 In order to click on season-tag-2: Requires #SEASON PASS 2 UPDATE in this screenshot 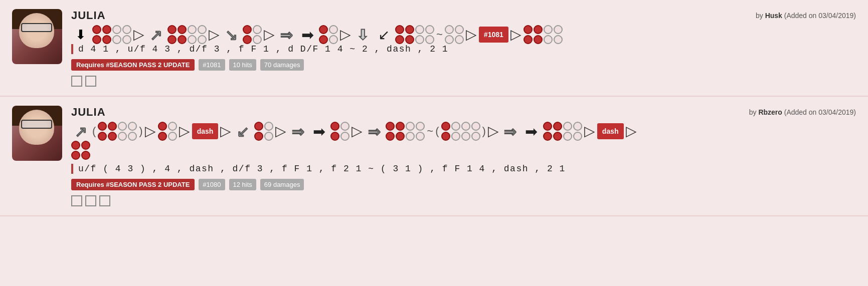, I will do `click(133, 184)`.